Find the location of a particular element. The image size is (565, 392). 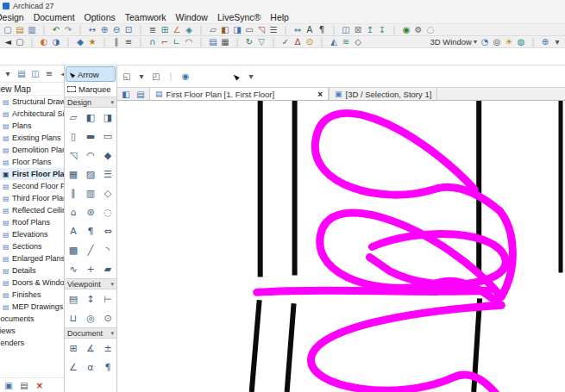

wall-icon: ▱ is located at coordinates (213, 29).